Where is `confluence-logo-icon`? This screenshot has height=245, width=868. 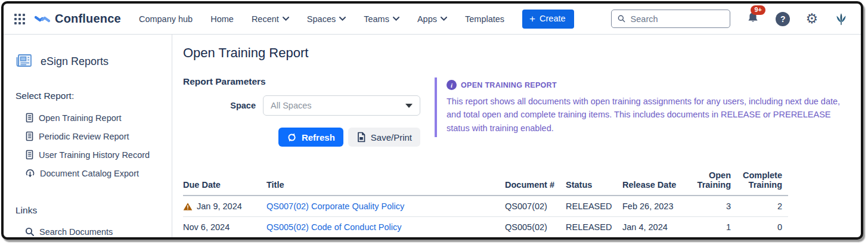 confluence-logo-icon is located at coordinates (42, 19).